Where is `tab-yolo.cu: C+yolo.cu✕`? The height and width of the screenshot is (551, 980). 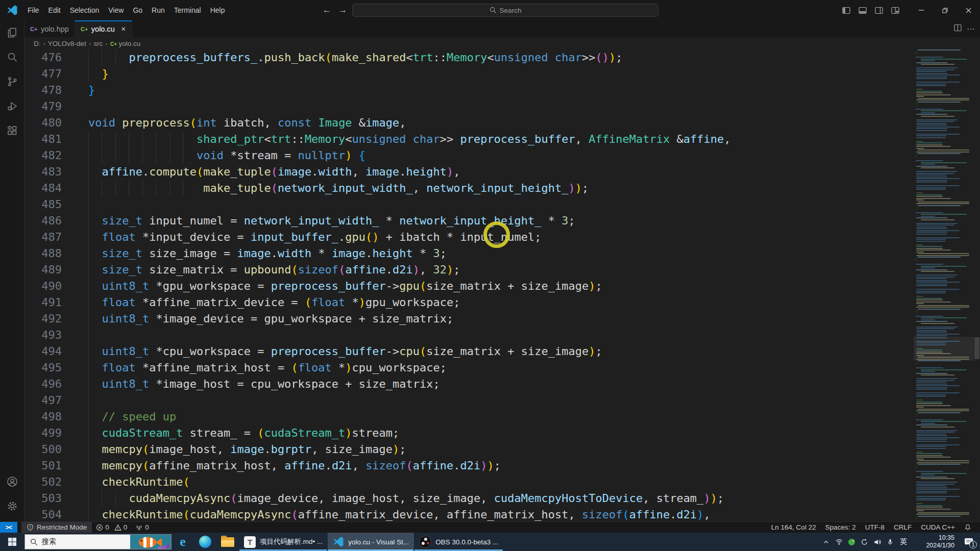
tab-yolo.cu: C+yolo.cu✕ is located at coordinates (104, 29).